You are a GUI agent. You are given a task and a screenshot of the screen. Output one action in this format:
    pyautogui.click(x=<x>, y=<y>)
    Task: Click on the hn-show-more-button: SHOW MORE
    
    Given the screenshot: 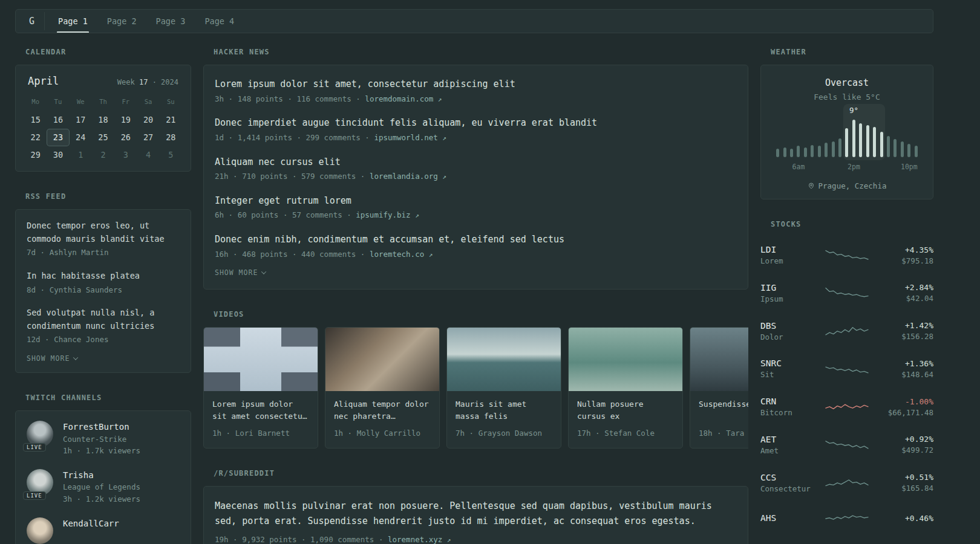 What is the action you would take?
    pyautogui.click(x=240, y=273)
    